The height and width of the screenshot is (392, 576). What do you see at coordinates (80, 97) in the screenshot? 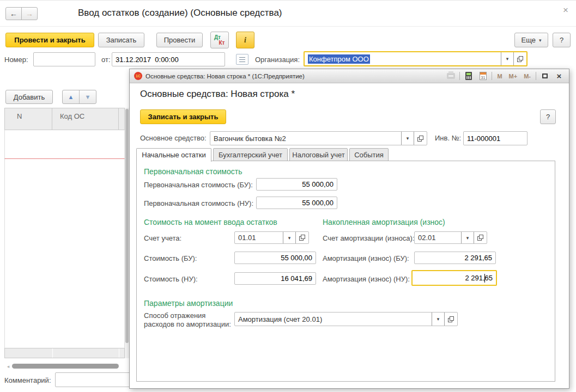
I see `move-row-buttons: ▲ ▼` at bounding box center [80, 97].